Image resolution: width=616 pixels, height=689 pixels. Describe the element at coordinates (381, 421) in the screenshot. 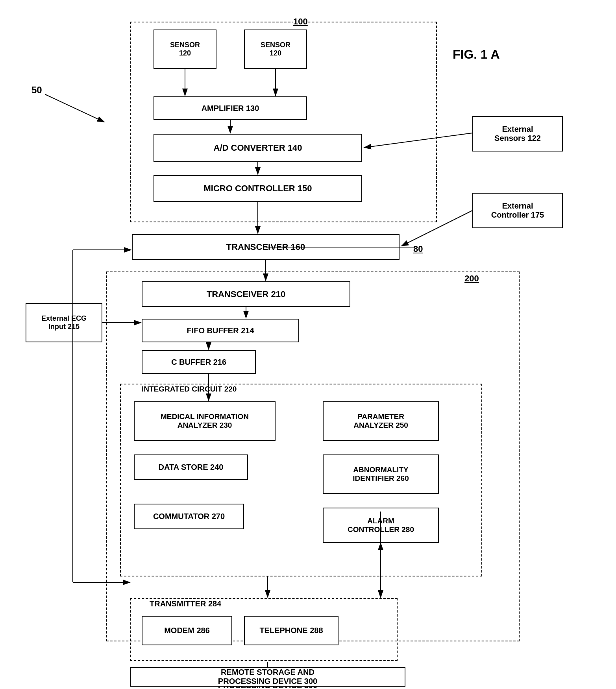

I see `parameter-analyzer-box: PARAMETER ANALYZER 250` at that location.